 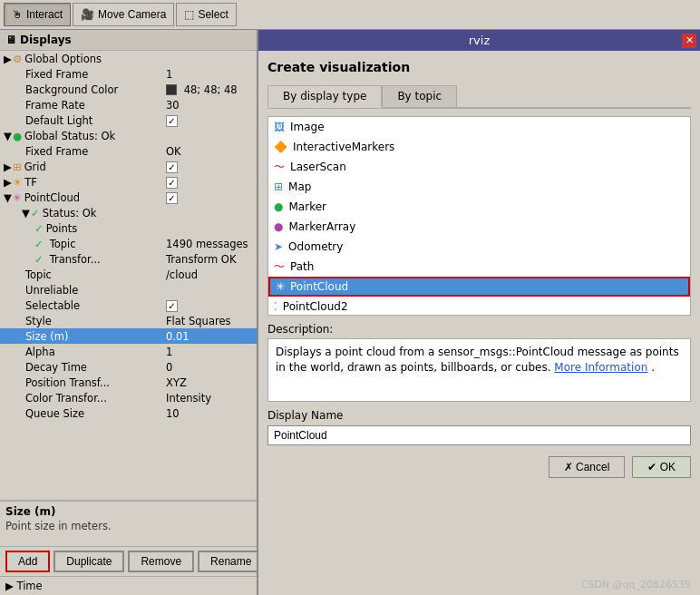 I want to click on pc-status-row: ▼ ✓ Status: Ok, so click(x=129, y=212).